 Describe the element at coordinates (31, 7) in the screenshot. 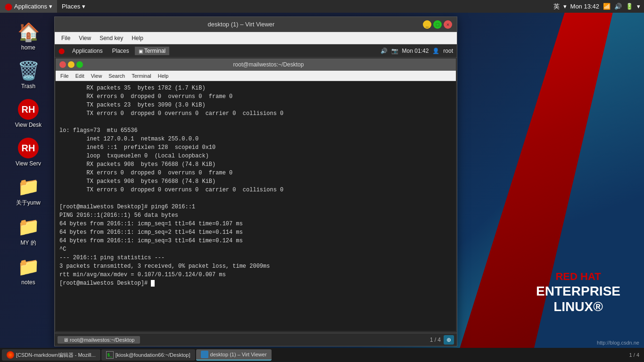

I see `applications-label: Applications` at that location.